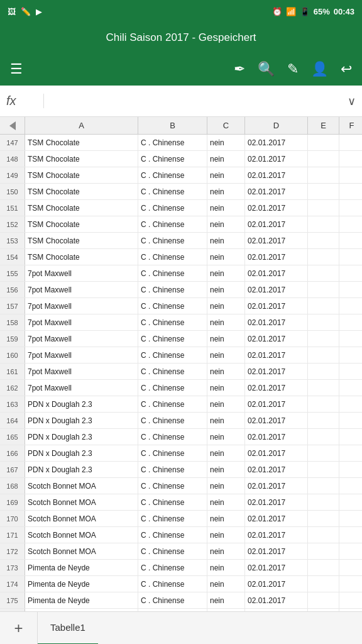 The height and width of the screenshot is (644, 362). What do you see at coordinates (351, 126) in the screenshot?
I see `col-header-f: F` at bounding box center [351, 126].